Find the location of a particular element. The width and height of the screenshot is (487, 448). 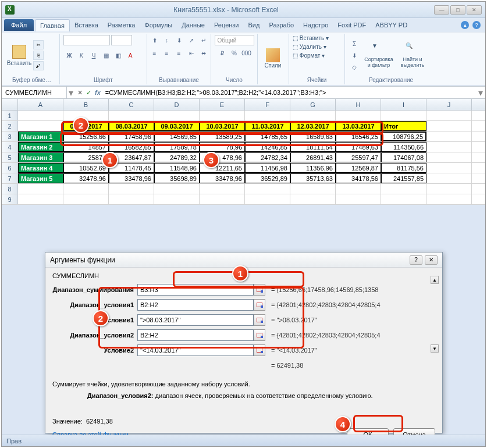

cut-button: ✂ is located at coordinates (38, 45).